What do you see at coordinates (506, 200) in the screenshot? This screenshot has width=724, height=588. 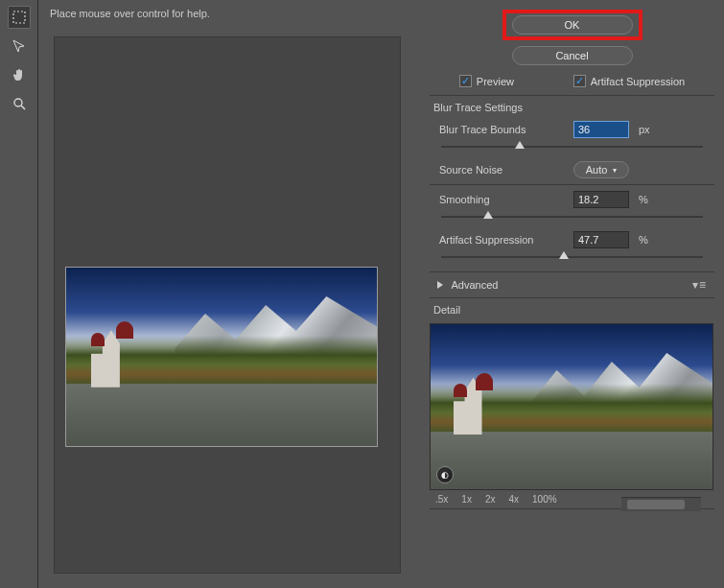 I see `smoothing-label: Smoothing` at bounding box center [506, 200].